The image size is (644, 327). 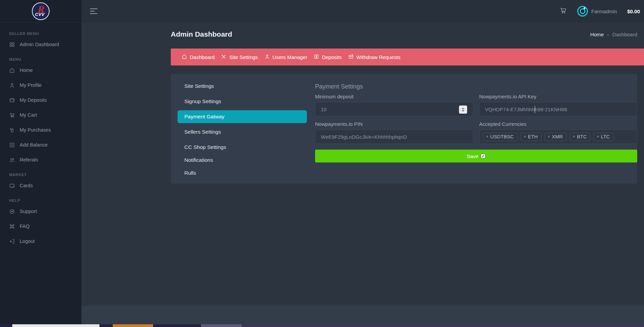 What do you see at coordinates (476, 86) in the screenshot?
I see `form-section-title: Payment Settings` at bounding box center [476, 86].